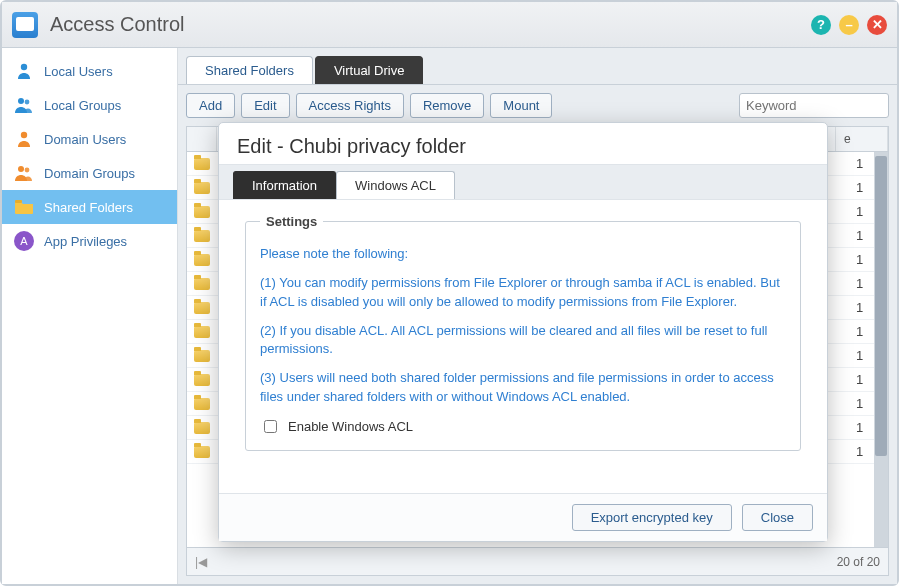 The height and width of the screenshot is (586, 899). What do you see at coordinates (538, 105) in the screenshot?
I see `toolbar: Add Edit Access Rights Remove Mount` at bounding box center [538, 105].